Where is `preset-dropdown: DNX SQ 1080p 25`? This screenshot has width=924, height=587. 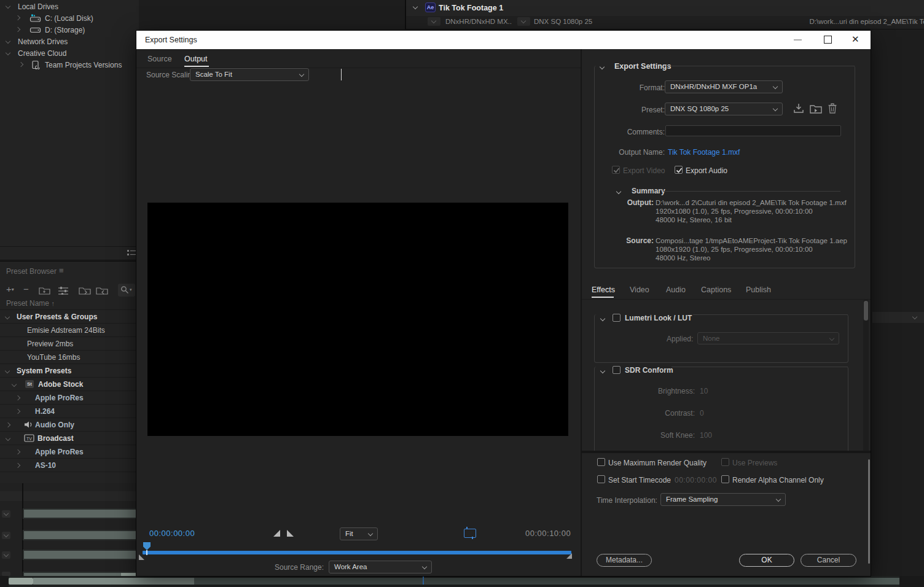
preset-dropdown: DNX SQ 1080p 25 is located at coordinates (724, 109).